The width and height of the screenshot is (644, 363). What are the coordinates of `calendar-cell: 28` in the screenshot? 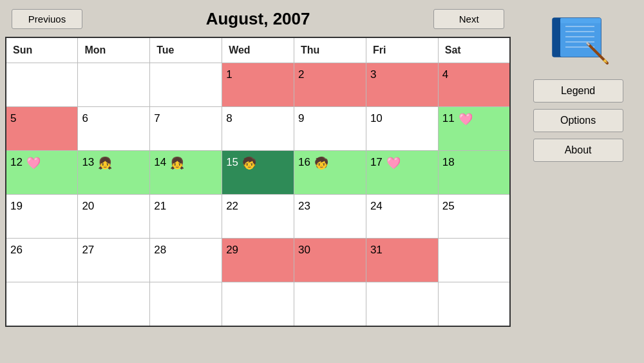 It's located at (186, 260).